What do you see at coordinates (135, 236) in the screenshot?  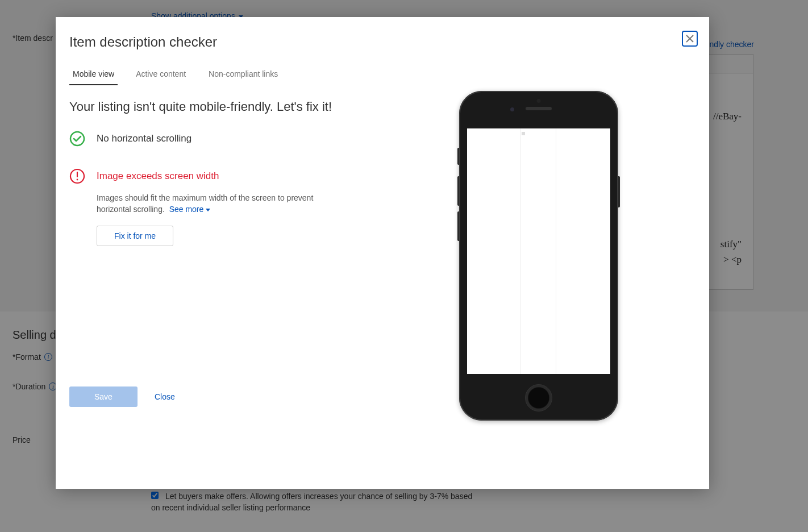 I see `fix-it-button: Fix it for me` at bounding box center [135, 236].